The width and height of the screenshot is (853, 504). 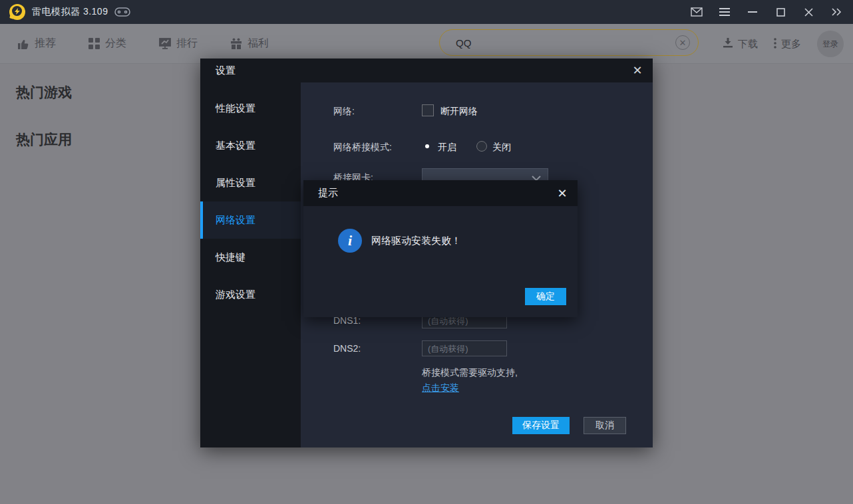 I want to click on nav-tab-label: 排行, so click(x=187, y=44).